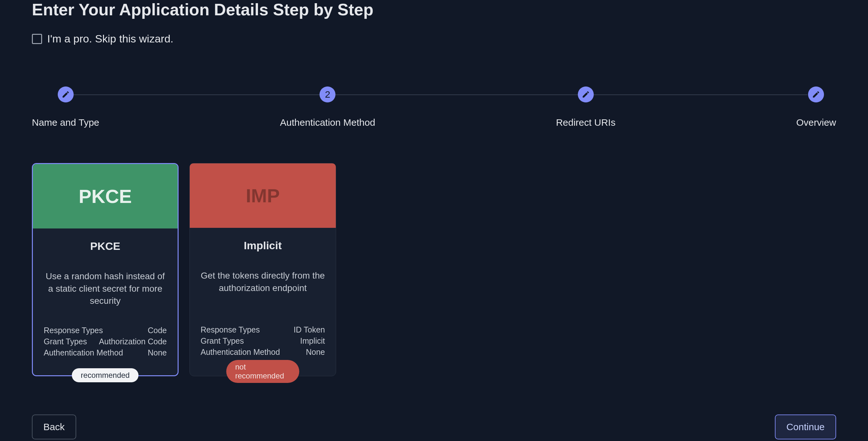 This screenshot has height=441, width=868. I want to click on card-pkce: PKCE PKCE Use a random hash instead of a…, so click(105, 270).